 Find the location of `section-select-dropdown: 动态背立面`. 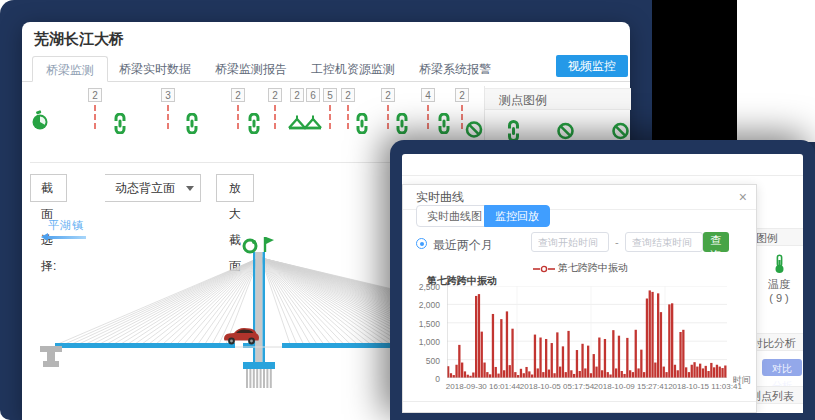

section-select-dropdown: 动态背立面 is located at coordinates (153, 188).